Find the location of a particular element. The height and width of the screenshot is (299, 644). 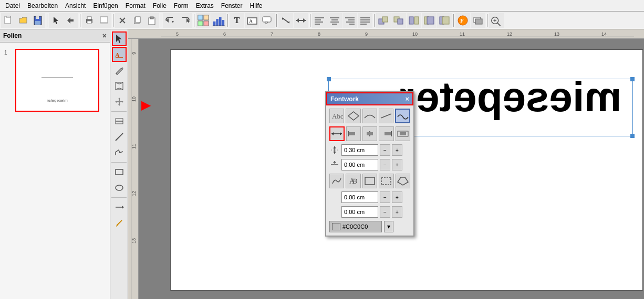

redo-button: ▾ is located at coordinates (185, 20).